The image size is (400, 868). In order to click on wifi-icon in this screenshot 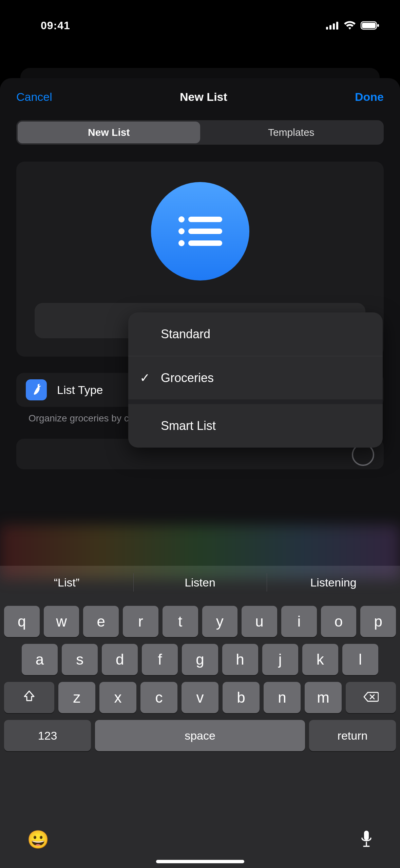, I will do `click(350, 25)`.